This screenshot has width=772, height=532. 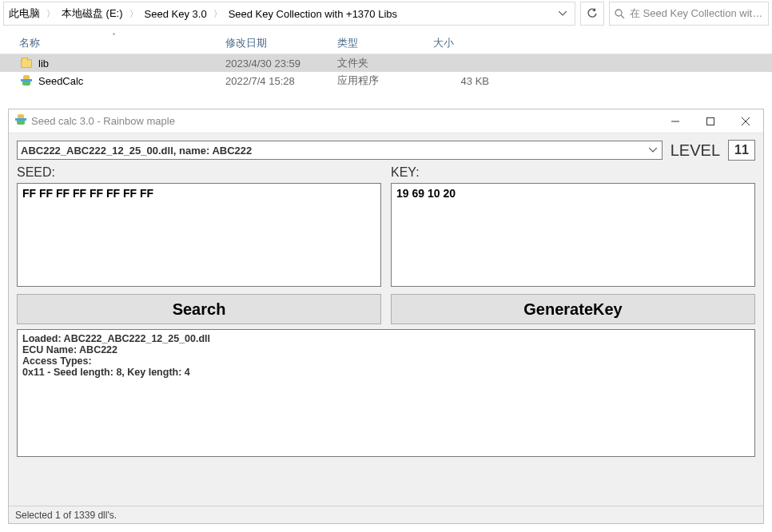 What do you see at coordinates (695, 150) in the screenshot?
I see `level-label: LEVEL` at bounding box center [695, 150].